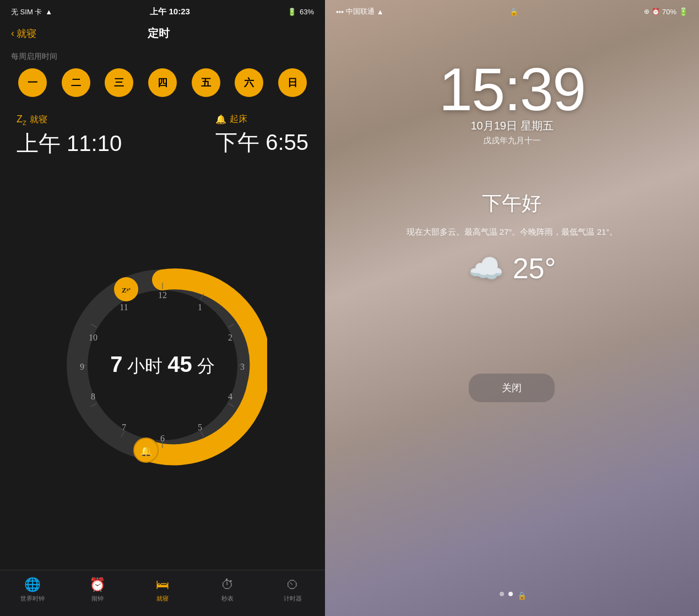  Describe the element at coordinates (119, 83) in the screenshot. I see `day-wed: 三` at that location.